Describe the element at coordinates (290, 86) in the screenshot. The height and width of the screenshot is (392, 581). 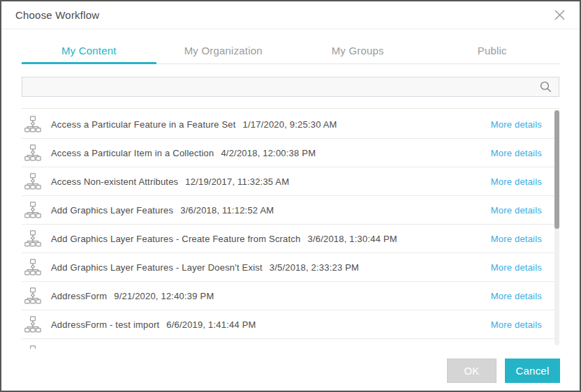
I see `search-bar` at that location.